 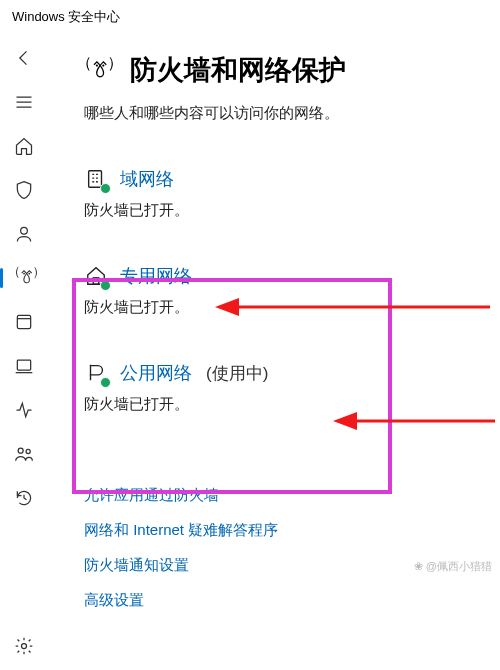 What do you see at coordinates (282, 290) in the screenshot?
I see `private-network-section: 专用网络 防火墙已打开。` at bounding box center [282, 290].